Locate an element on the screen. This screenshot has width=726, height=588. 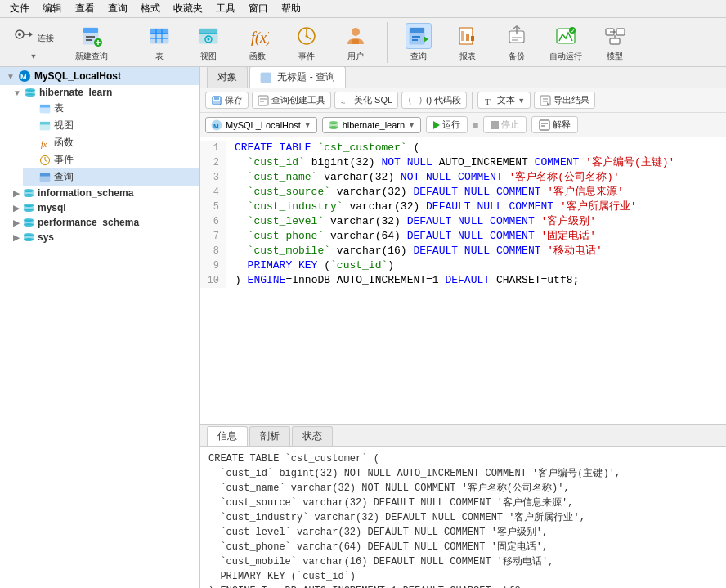
db-select-2: hibernate_learn ▼ is located at coordinates (371, 125).